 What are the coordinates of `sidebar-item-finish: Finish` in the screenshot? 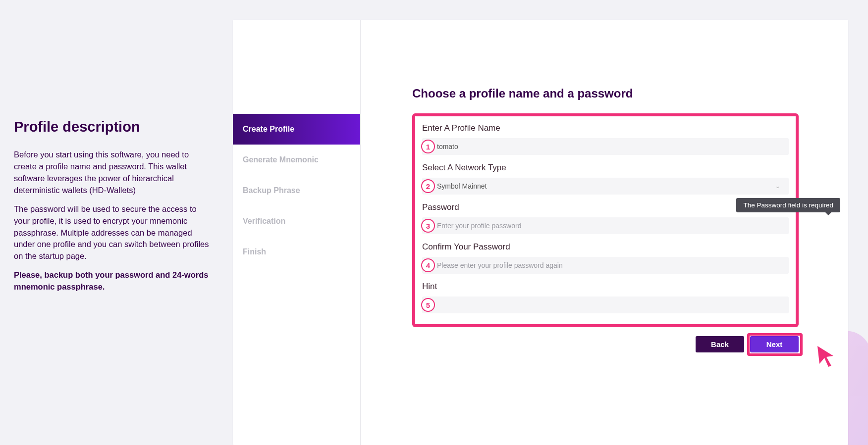 It's located at (296, 252).